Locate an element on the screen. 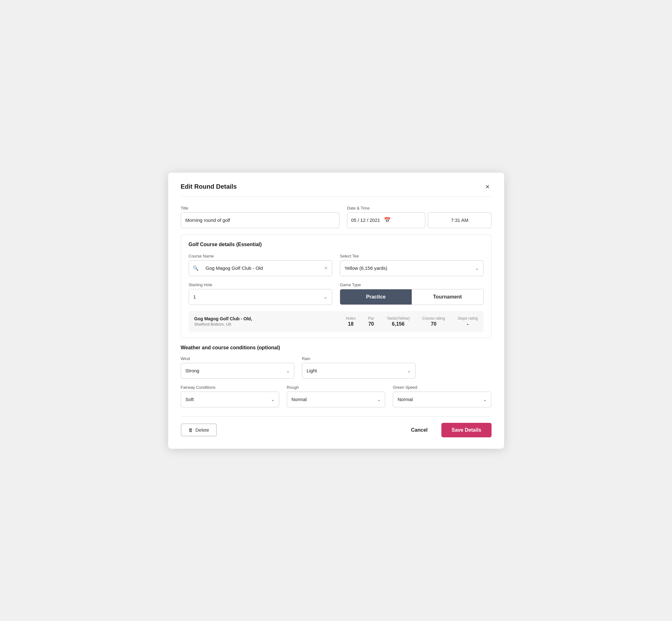 The height and width of the screenshot is (621, 672). par-stat: Par 70 is located at coordinates (371, 322).